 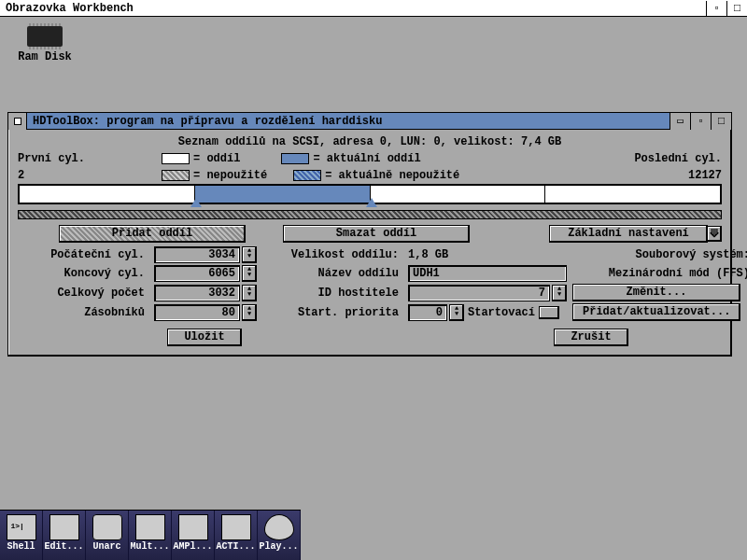 What do you see at coordinates (45, 45) in the screenshot?
I see `ramdisk-icon: Ram Disk` at bounding box center [45, 45].